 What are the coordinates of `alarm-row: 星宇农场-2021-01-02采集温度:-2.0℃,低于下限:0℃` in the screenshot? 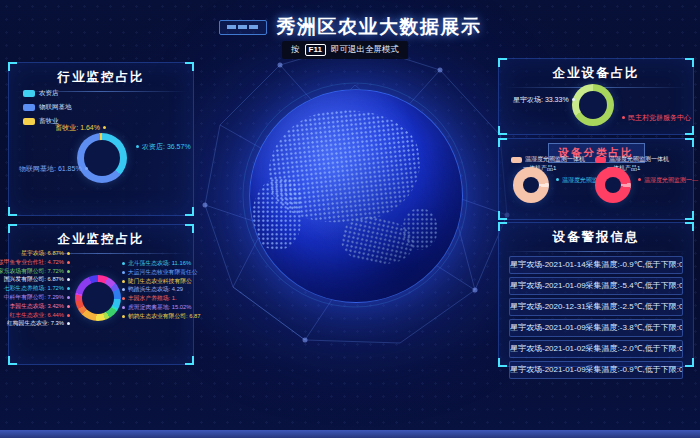 It's located at (596, 349).